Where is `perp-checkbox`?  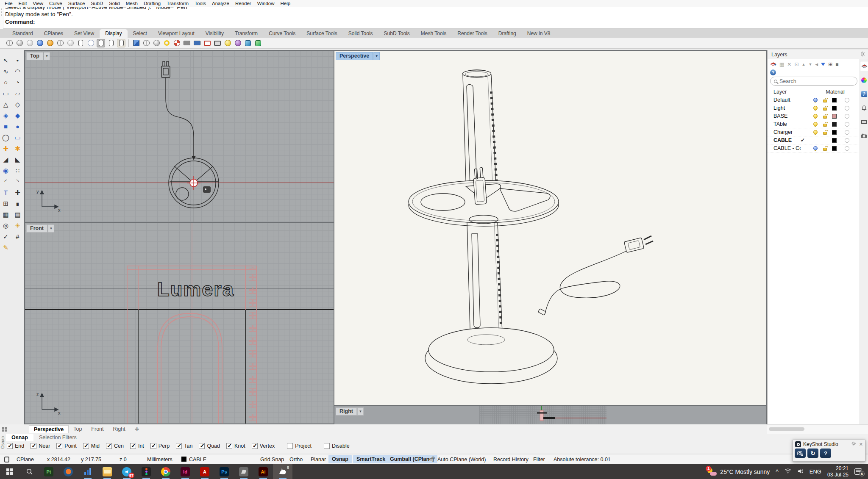 perp-checkbox is located at coordinates (153, 446).